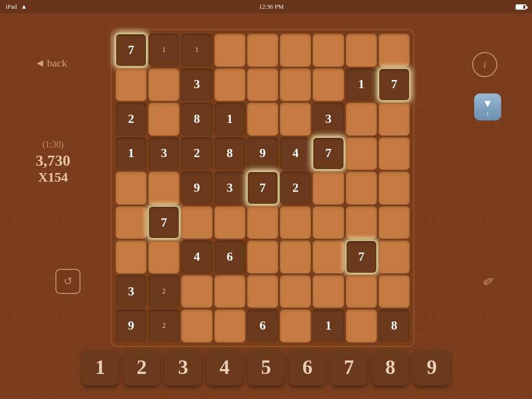 This screenshot has height=399, width=532. Describe the element at coordinates (197, 50) in the screenshot. I see `board-cell-2: 1` at that location.